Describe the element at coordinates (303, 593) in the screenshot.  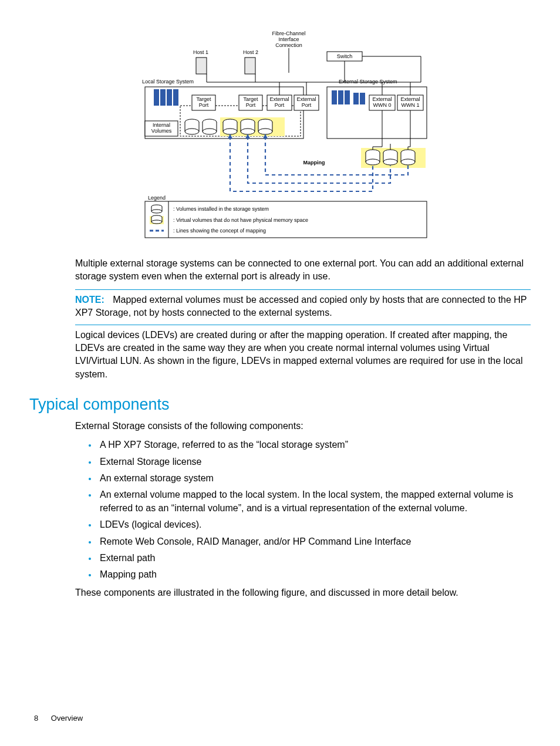
I see `paragraph-components-outro: These components are illustrated in the …` at that location.